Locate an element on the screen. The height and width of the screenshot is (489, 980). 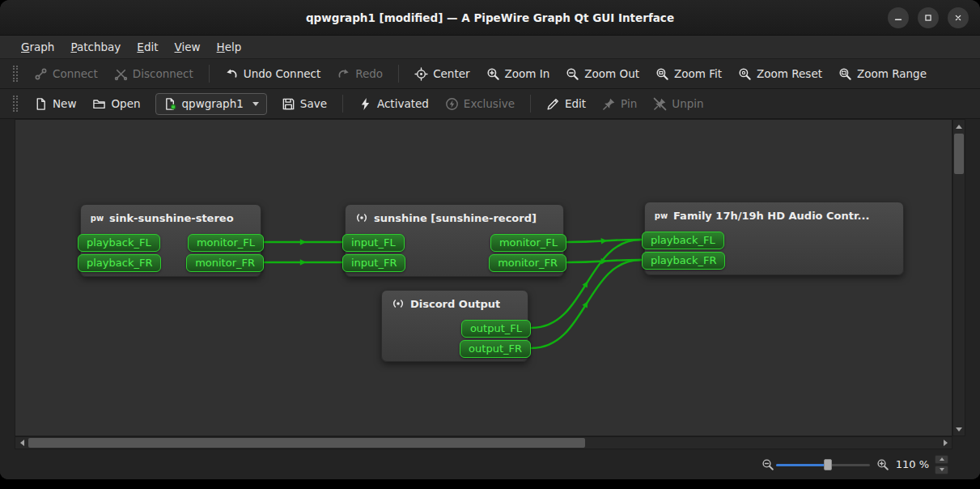
spin-arrows is located at coordinates (942, 465).